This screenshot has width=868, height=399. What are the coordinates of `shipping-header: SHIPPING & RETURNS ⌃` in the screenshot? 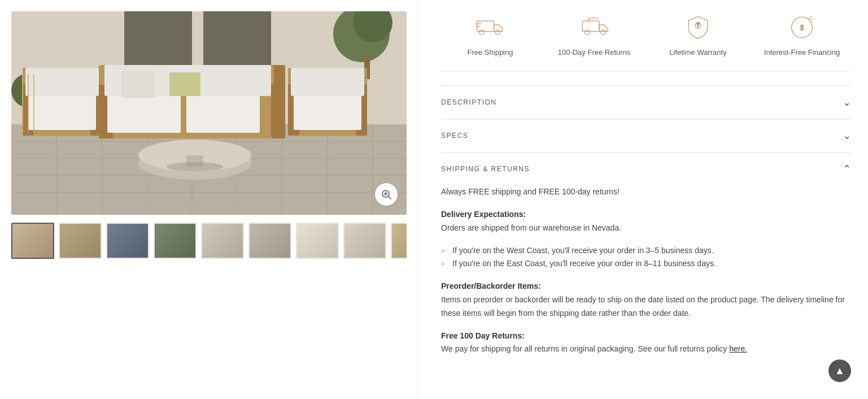 It's located at (646, 169).